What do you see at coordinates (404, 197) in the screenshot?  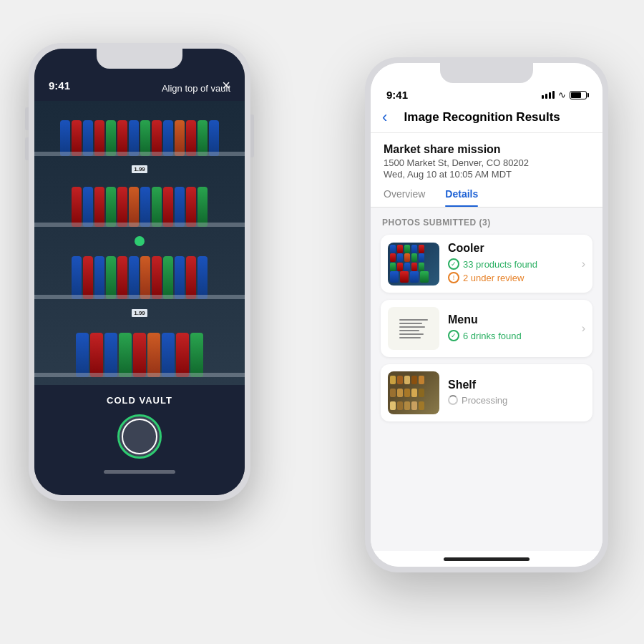 I see `tab-overview: Overview` at bounding box center [404, 197].